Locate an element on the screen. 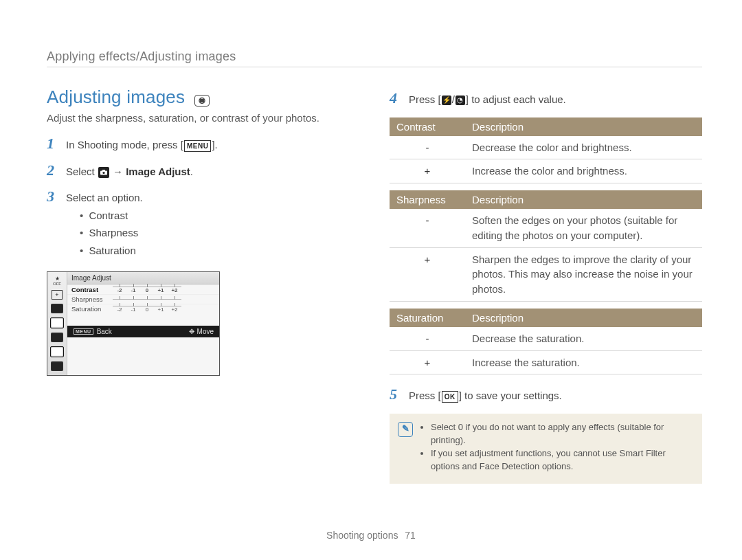 The width and height of the screenshot is (742, 560). step-1-text-post: ]. is located at coordinates (214, 144).